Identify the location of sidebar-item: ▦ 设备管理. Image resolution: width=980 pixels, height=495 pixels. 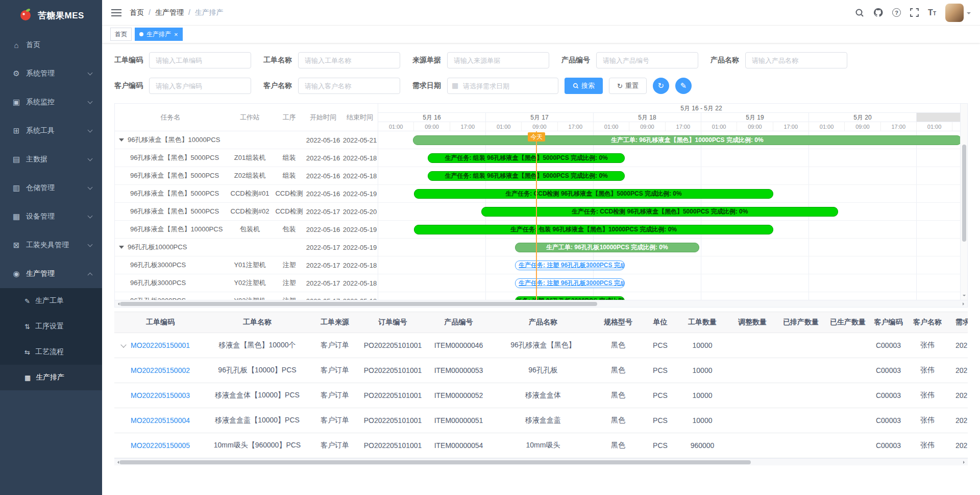
(51, 217).